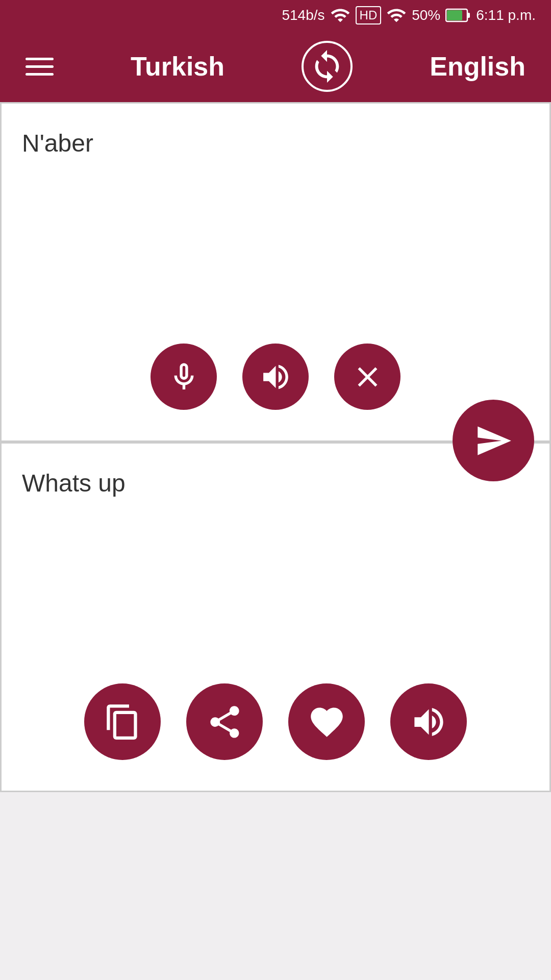 This screenshot has height=980, width=551. I want to click on speaker-button-output, so click(429, 722).